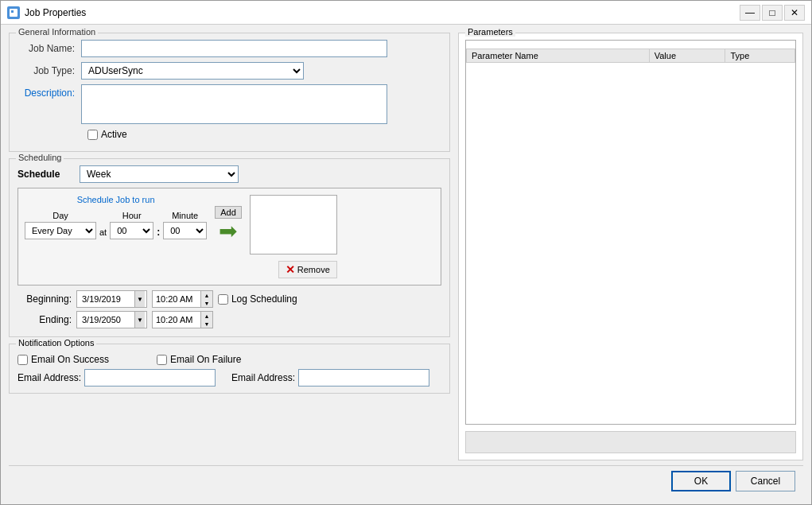 The width and height of the screenshot is (812, 505). What do you see at coordinates (56, 13) in the screenshot?
I see `window-title: Job Properties` at bounding box center [56, 13].